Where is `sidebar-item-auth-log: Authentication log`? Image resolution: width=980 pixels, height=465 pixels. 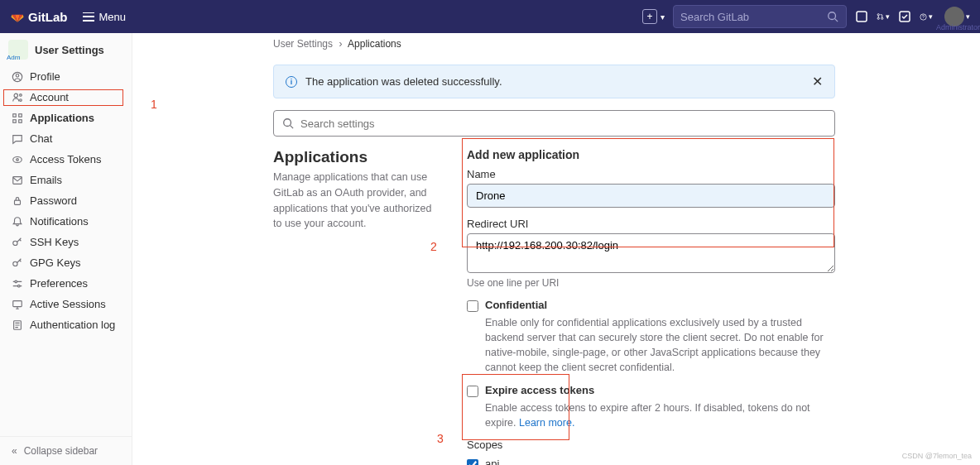 sidebar-item-auth-log: Authentication log is located at coordinates (66, 324).